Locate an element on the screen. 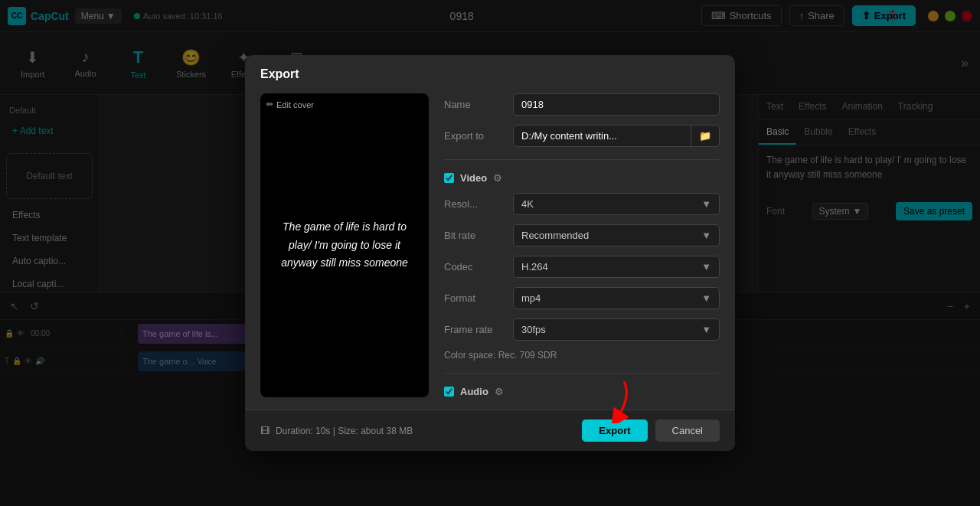  bitrate-label: Bit rate is located at coordinates (475, 236).